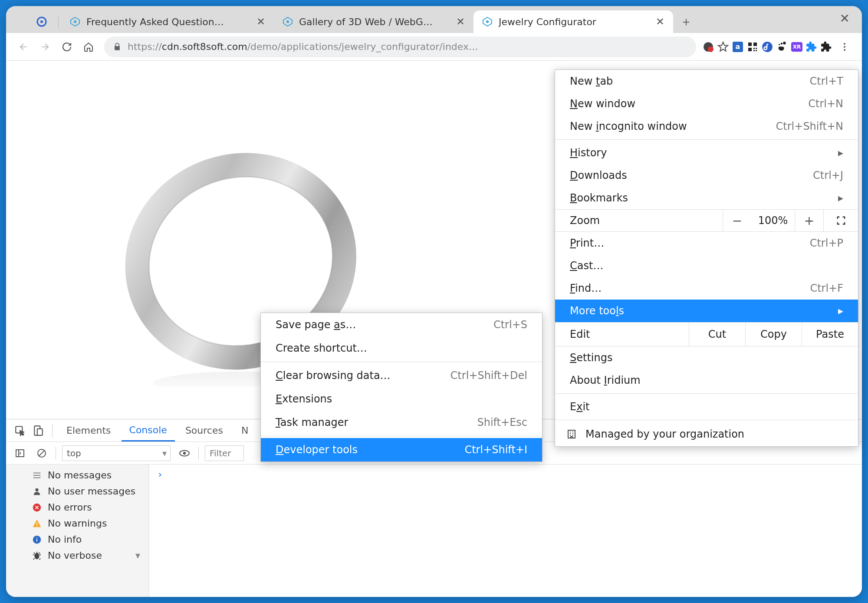 Image resolution: width=868 pixels, height=603 pixels. I want to click on soft8soft-icon, so click(288, 22).